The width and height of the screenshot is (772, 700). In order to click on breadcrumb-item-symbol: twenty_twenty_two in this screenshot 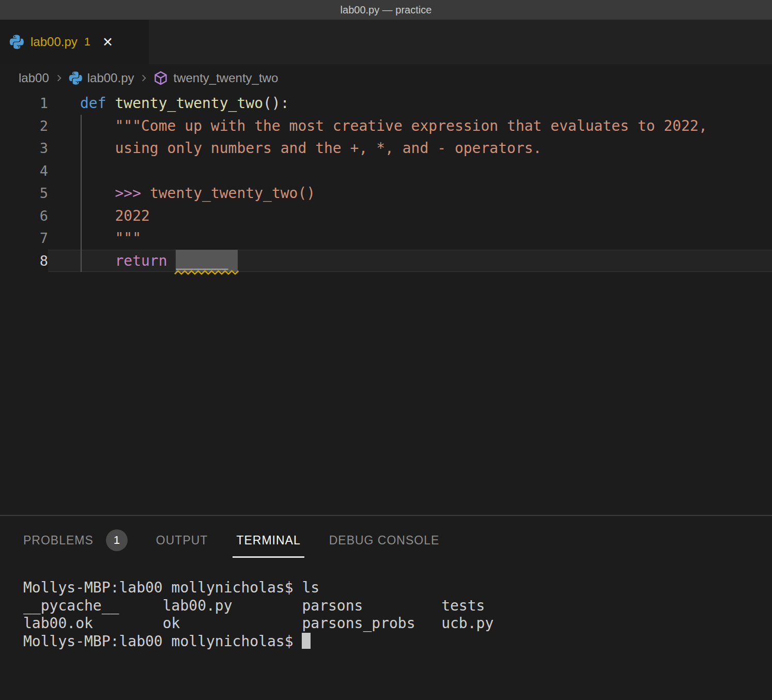, I will do `click(225, 78)`.